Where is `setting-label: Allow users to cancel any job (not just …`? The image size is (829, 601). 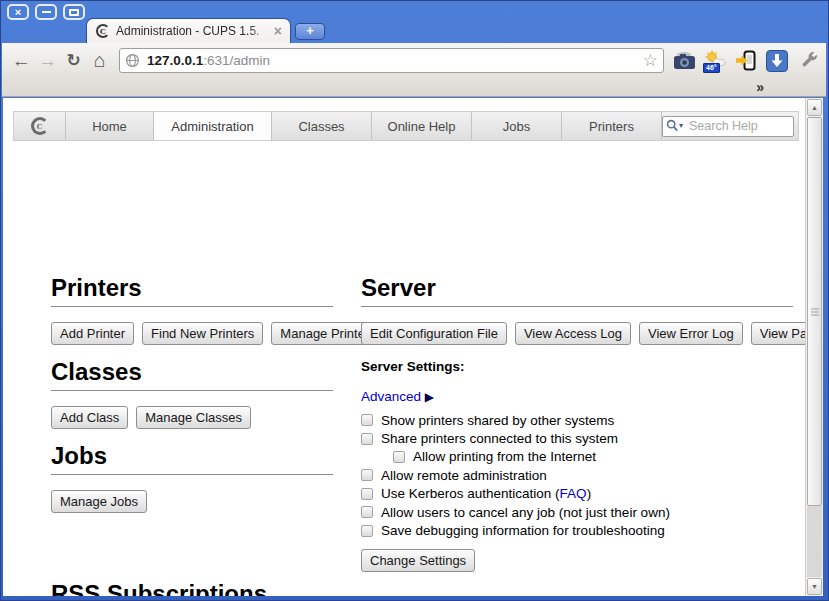 setting-label: Allow users to cancel any job (not just … is located at coordinates (526, 512).